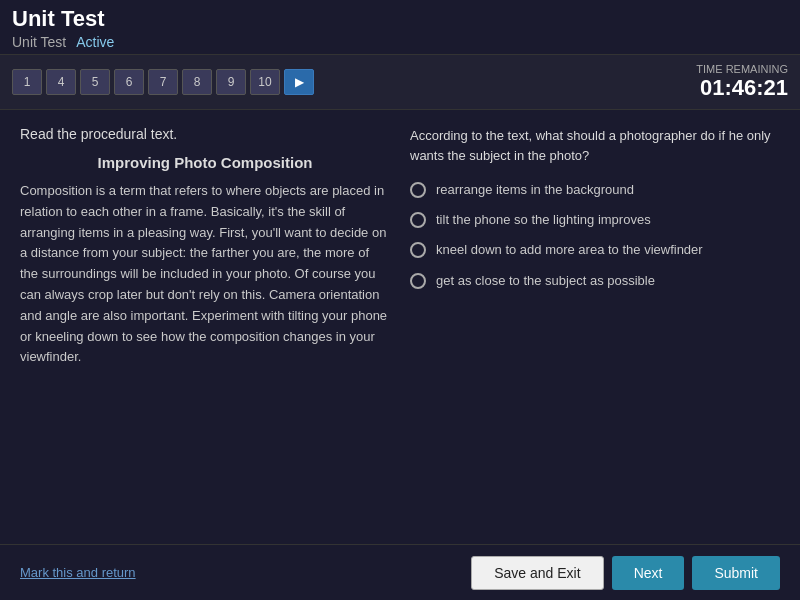 The image size is (800, 600). Describe the element at coordinates (418, 250) in the screenshot. I see `radio-c` at that location.